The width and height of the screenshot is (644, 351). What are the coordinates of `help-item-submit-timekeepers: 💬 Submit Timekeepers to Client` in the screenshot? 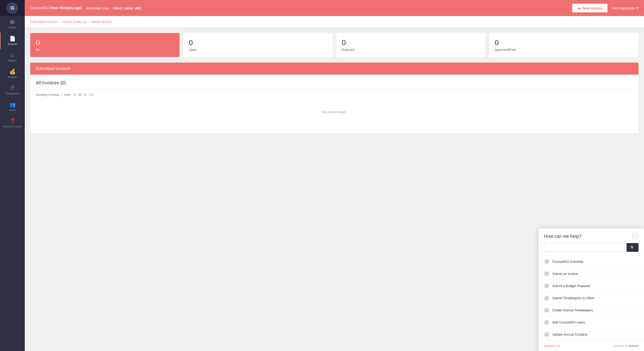 It's located at (591, 298).